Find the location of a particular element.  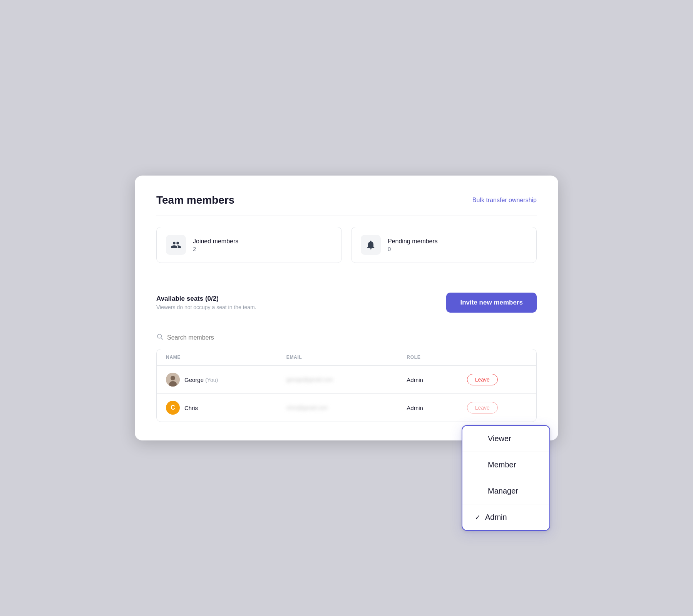

george-action-cell: Leave is located at coordinates (497, 380).